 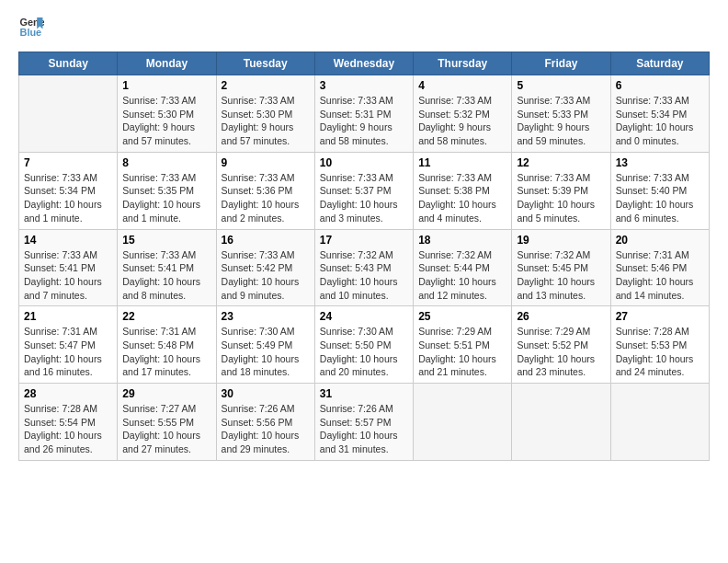 I want to click on day-info: Sunrise: 7:33 AMSunset: 5:38 PMDaylight:…, so click(x=462, y=199).